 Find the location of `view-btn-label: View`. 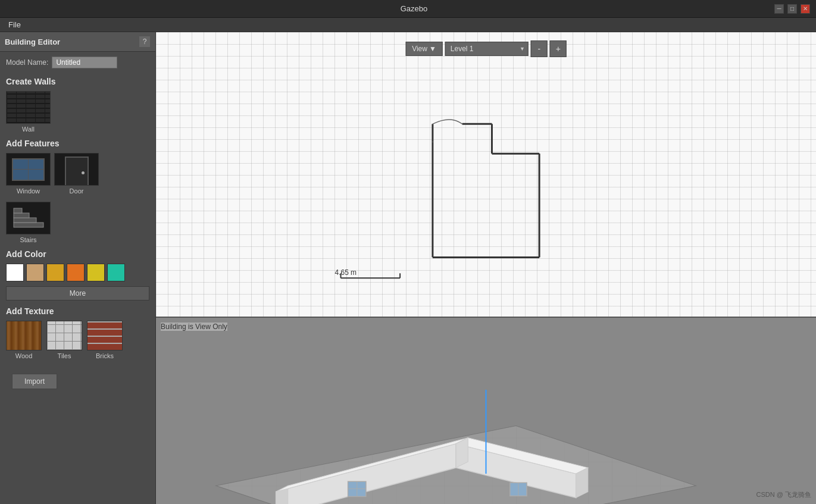

view-btn-label: View is located at coordinates (420, 49).